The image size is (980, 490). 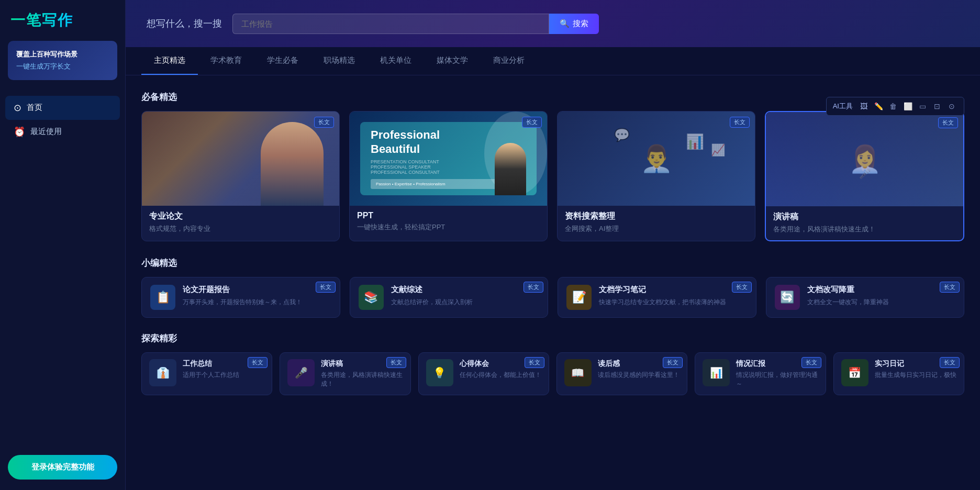 I want to click on rewrite-desc: 文档全文一键改写，降重神器, so click(x=882, y=302).